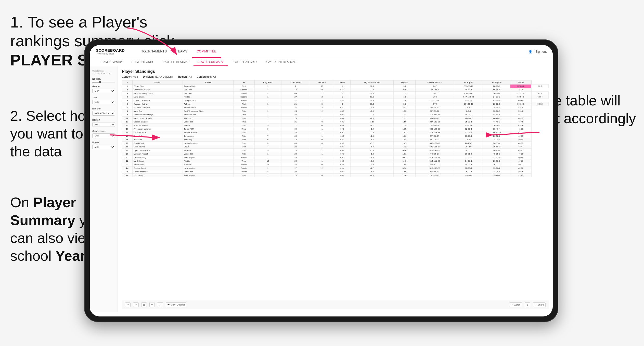 The height and width of the screenshot is (346, 644). Describe the element at coordinates (322, 150) in the screenshot. I see `cell-18-6: 2` at that location.